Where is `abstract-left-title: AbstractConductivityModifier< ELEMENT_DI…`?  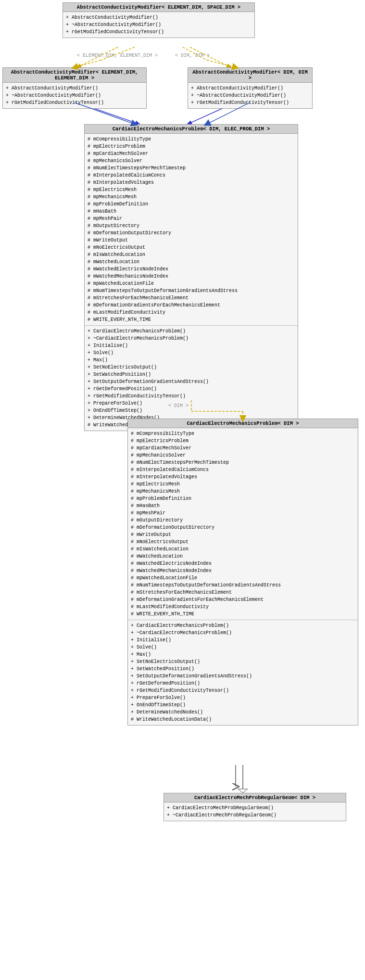
abstract-left-title: AbstractConductivityModifier< ELEMENT_DI… is located at coordinates (75, 75).